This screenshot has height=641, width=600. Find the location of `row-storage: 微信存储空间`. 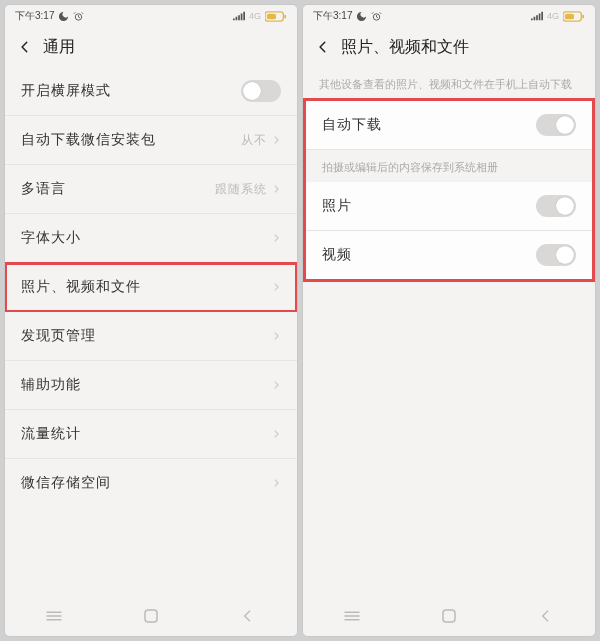

row-storage: 微信存储空间 is located at coordinates (151, 483).